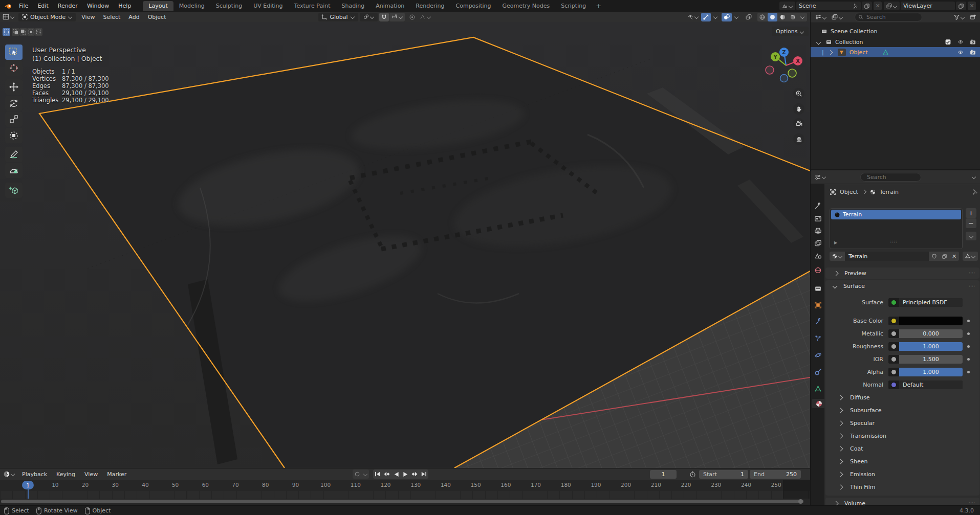  I want to click on workspace-tab: Texture Paint, so click(312, 6).